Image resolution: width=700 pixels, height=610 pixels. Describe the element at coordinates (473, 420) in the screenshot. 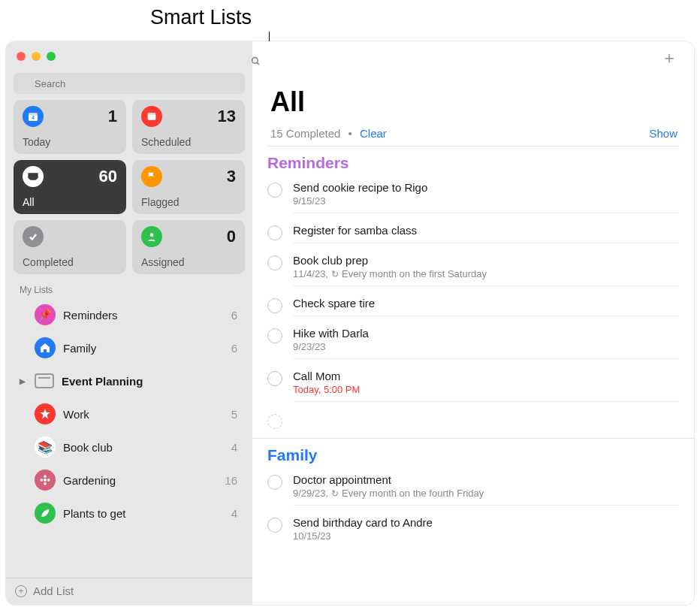

I see `new-reminder-placeholder` at that location.